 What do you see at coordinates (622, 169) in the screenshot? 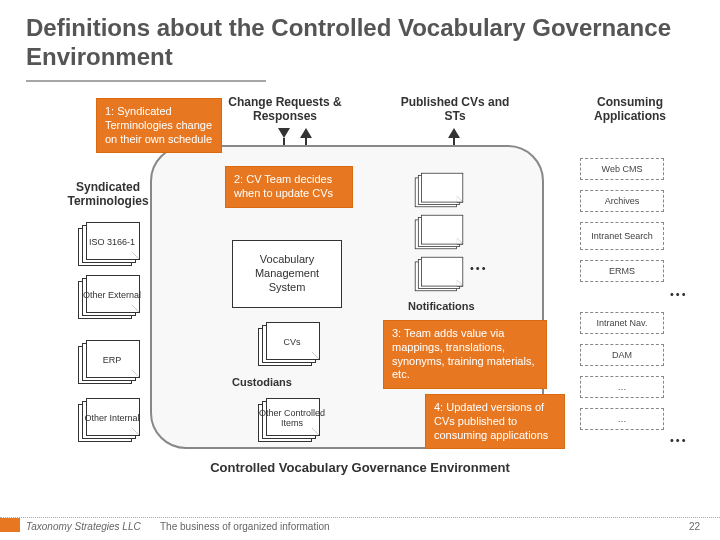
I see `app-webcms: Web CMS` at bounding box center [622, 169].